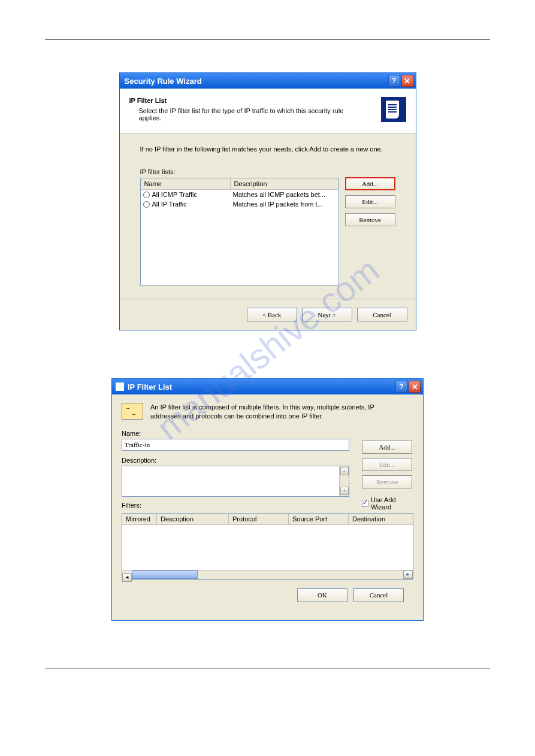  What do you see at coordinates (268, 81) in the screenshot?
I see `titlebar: Security Rule Wizard ? ✕` at bounding box center [268, 81].